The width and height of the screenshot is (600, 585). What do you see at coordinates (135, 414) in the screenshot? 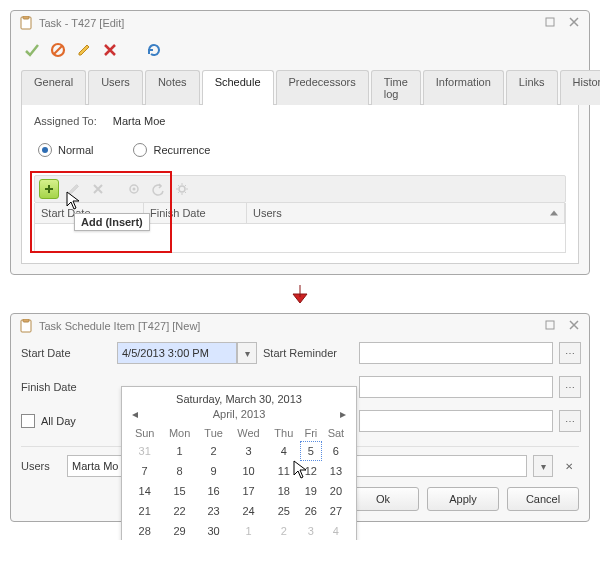
I see `calendar-prev-icon: ◂` at bounding box center [135, 414].